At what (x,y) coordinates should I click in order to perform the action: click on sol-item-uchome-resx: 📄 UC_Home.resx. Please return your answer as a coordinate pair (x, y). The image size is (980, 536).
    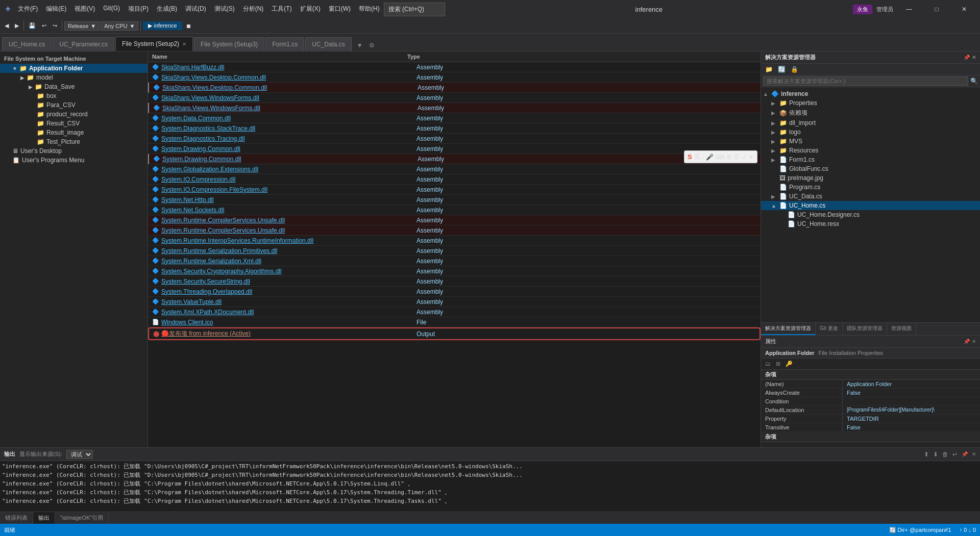
    Looking at the image, I should click on (871, 224).